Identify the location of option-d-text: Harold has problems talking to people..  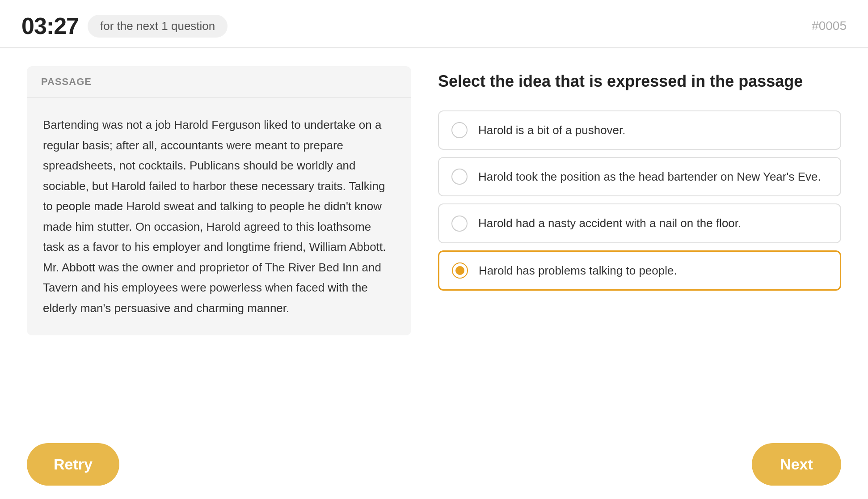
(578, 271).